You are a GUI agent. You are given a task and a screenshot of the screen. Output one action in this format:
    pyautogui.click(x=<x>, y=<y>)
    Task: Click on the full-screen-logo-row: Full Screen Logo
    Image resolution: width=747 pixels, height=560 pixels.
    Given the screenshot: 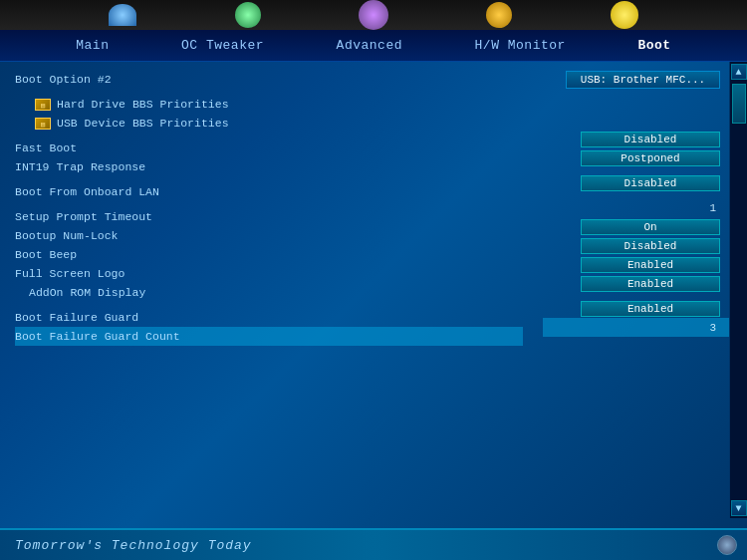 What is the action you would take?
    pyautogui.click(x=269, y=273)
    